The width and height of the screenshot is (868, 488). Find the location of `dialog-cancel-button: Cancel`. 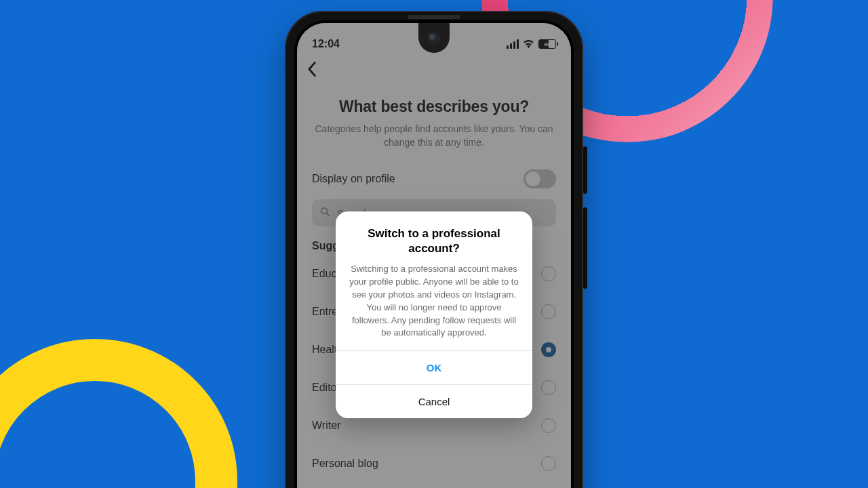

dialog-cancel-button: Cancel is located at coordinates (434, 401).